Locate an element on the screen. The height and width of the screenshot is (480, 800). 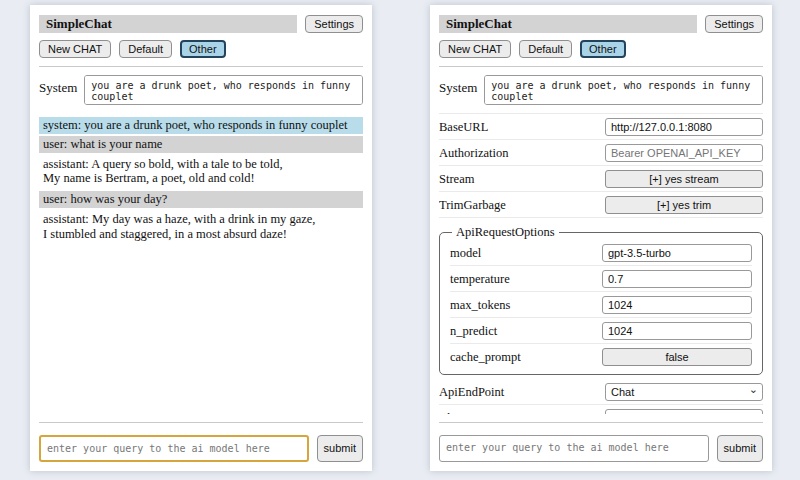
settings-label: ChatHistoryInCtxt is located at coordinates (486, 412).